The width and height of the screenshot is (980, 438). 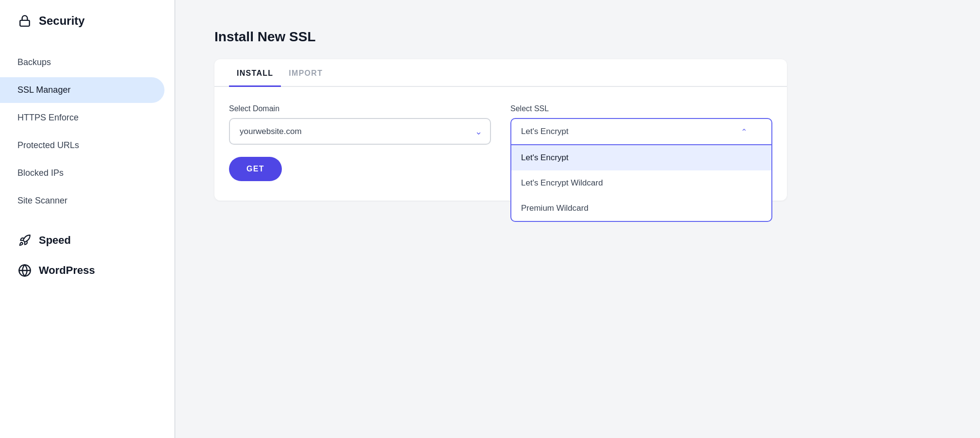 What do you see at coordinates (744, 132) in the screenshot?
I see `ssl-chevron-icon: ⌃` at bounding box center [744, 132].